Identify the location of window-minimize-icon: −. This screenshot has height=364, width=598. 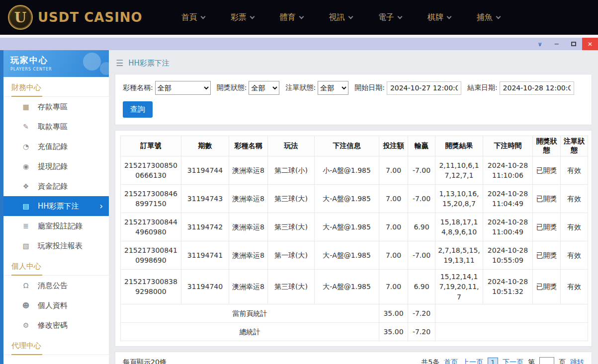
(557, 44).